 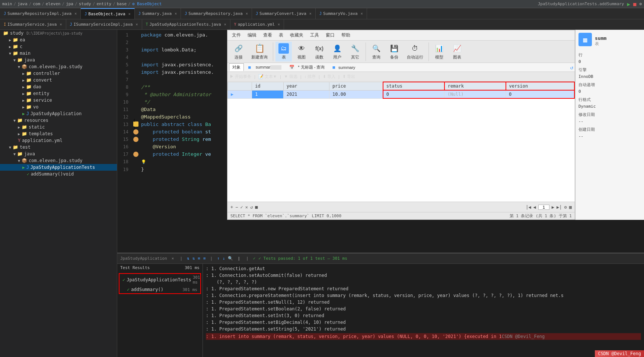 I want to click on menu-window: 窗口, so click(x=330, y=35).